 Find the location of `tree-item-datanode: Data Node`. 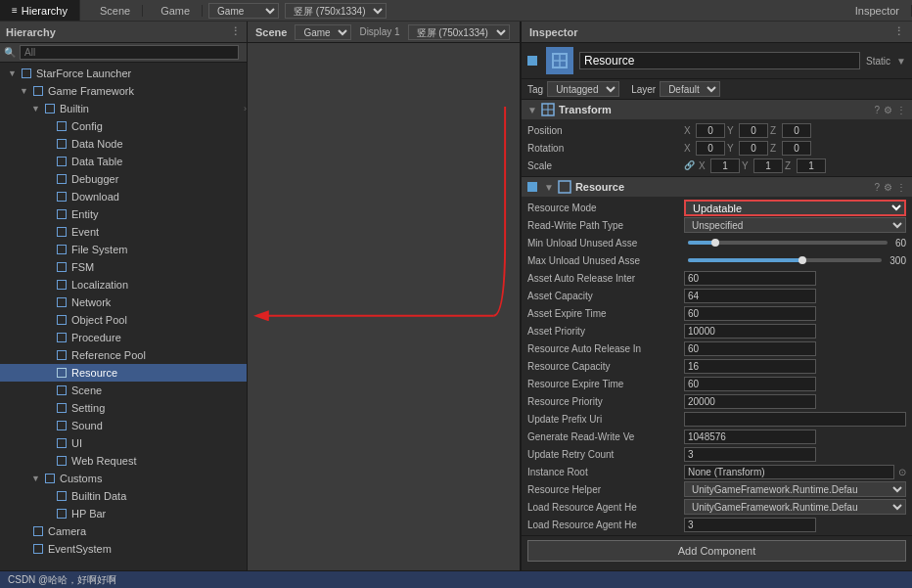

tree-item-datanode: Data Node is located at coordinates (123, 144).